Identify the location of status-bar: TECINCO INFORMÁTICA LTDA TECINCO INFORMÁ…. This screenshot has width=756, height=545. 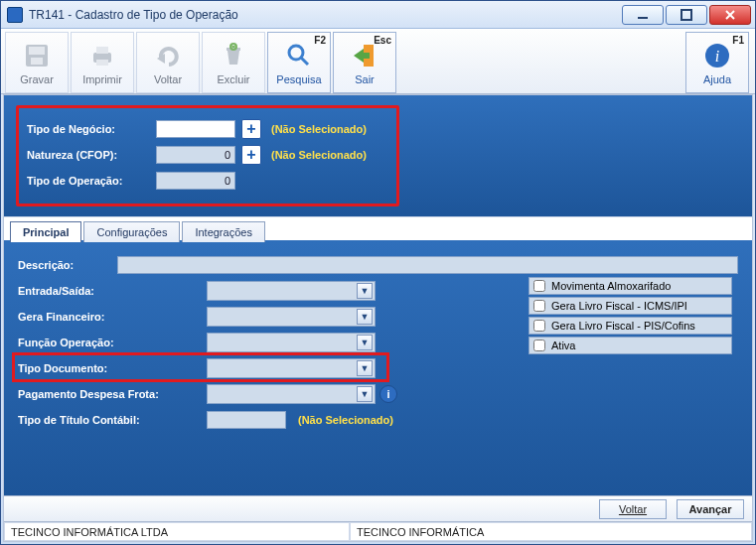
(378, 531).